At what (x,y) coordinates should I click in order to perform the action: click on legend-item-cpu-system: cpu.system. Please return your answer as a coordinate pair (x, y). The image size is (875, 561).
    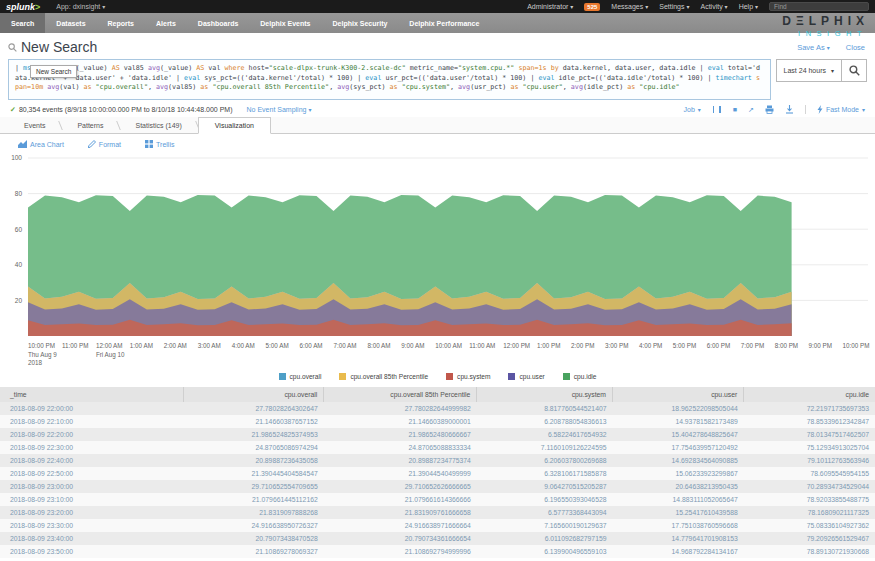
    Looking at the image, I should click on (468, 376).